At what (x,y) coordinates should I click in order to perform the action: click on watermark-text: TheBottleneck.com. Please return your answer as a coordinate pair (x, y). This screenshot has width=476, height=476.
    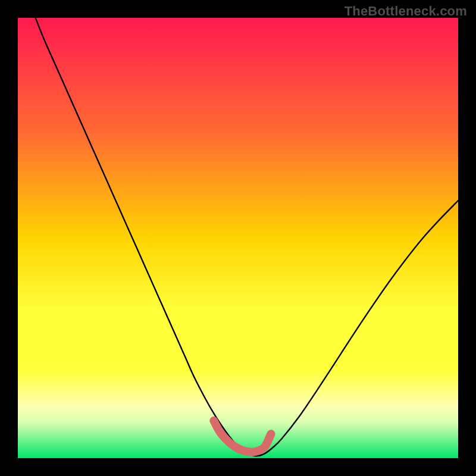
    Looking at the image, I should click on (406, 11).